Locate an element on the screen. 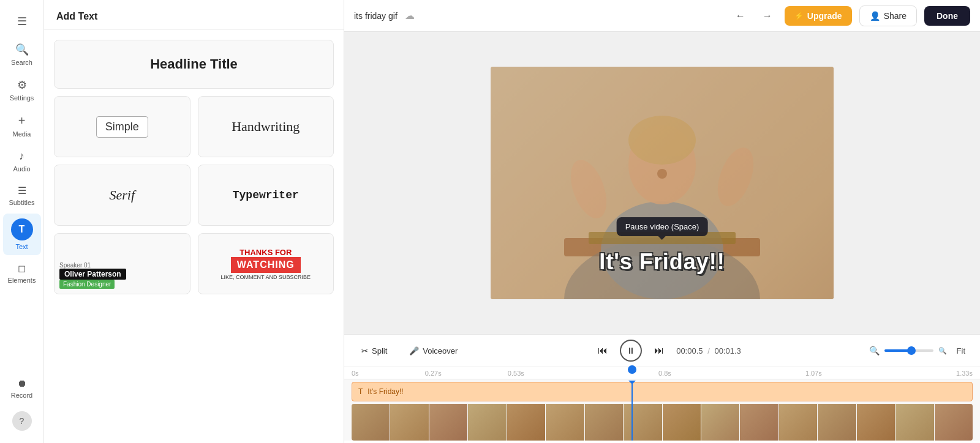  typewriter-style-card: Typewriter is located at coordinates (266, 195).